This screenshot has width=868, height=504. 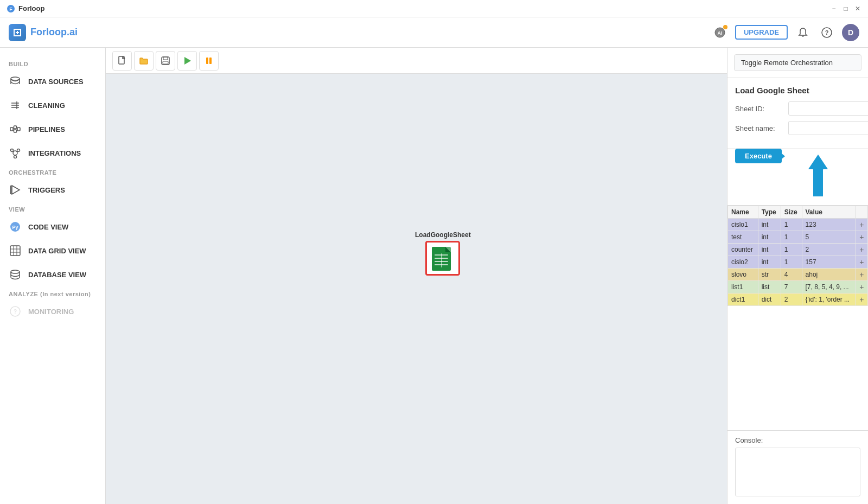 What do you see at coordinates (144, 61) in the screenshot?
I see `open-button` at bounding box center [144, 61].